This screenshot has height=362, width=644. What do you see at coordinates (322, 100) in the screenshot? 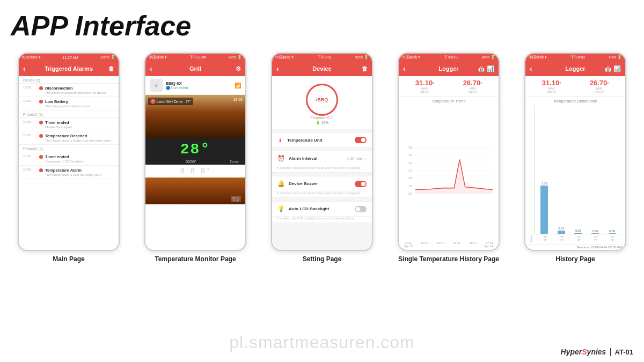
I see `ibbq-name: iBBQ` at bounding box center [322, 100].